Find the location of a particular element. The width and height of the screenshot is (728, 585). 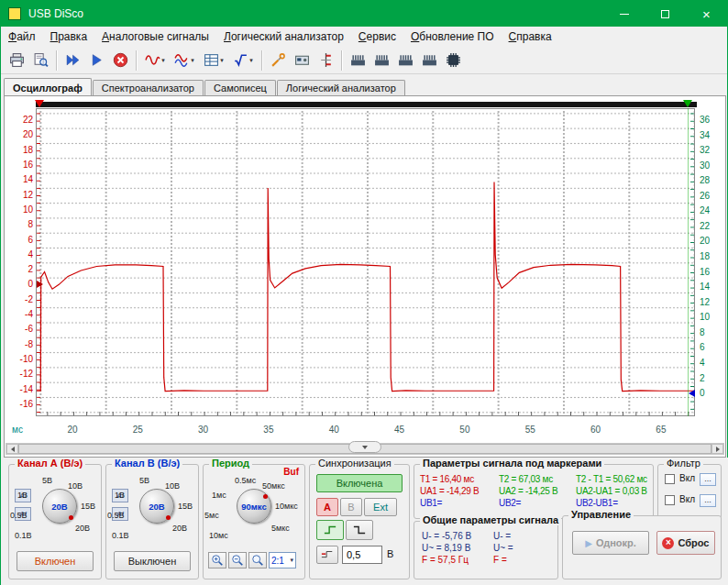

menu-item: Сервис is located at coordinates (378, 37).